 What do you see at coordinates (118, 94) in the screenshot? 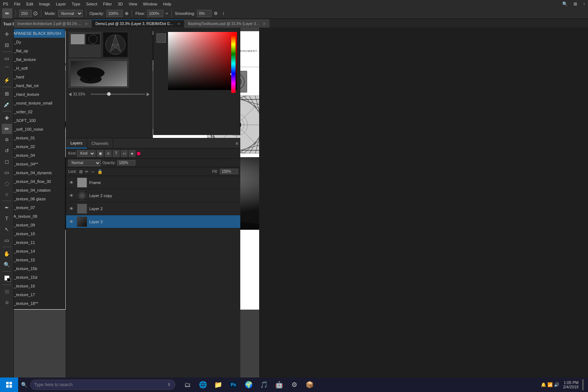
I see `zoom-slider` at bounding box center [118, 94].